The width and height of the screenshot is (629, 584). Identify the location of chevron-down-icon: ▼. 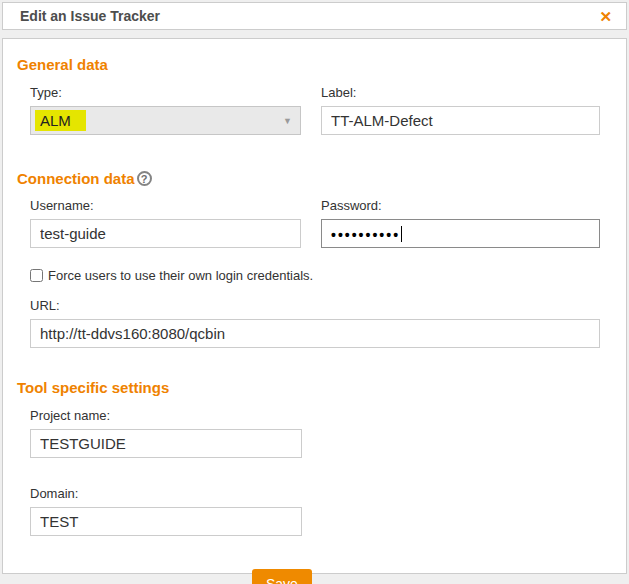
(288, 121).